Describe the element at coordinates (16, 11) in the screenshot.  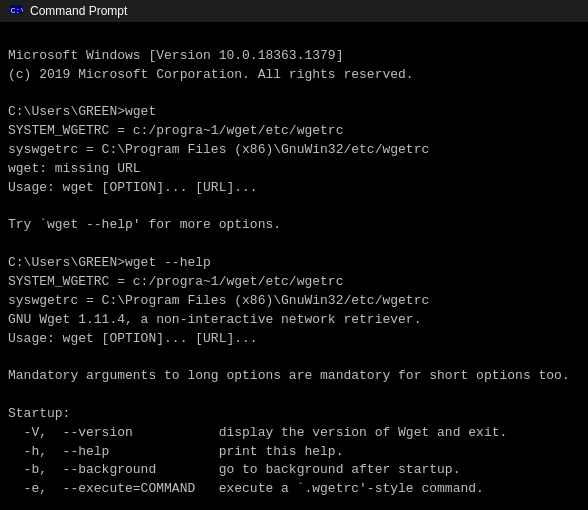
I see `cmd-icon: C:\` at that location.